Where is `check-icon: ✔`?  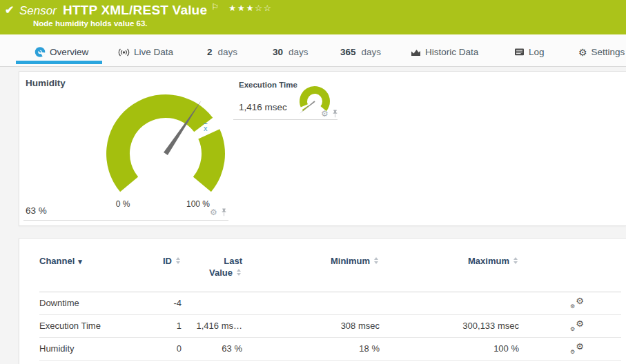
check-icon: ✔ is located at coordinates (10, 10).